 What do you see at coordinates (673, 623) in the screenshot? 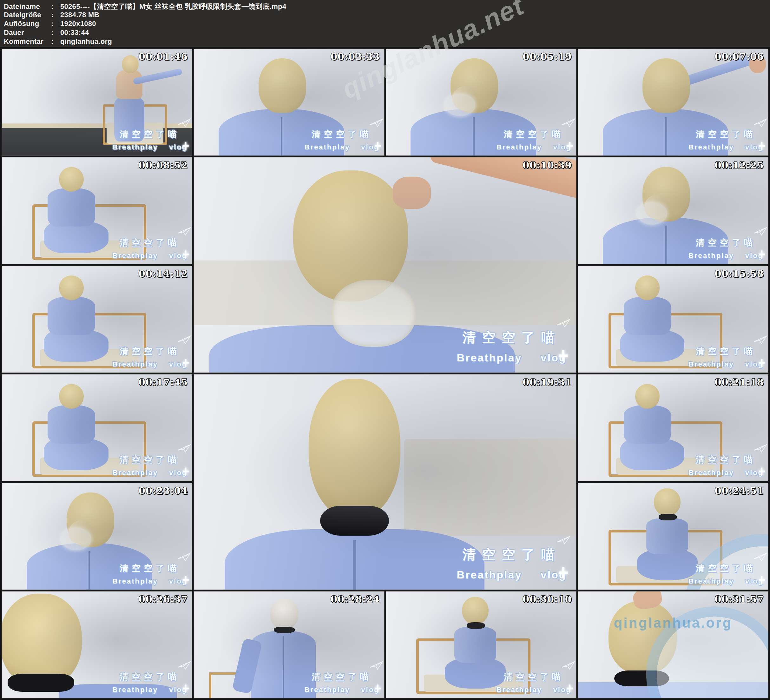
I see `site-name-watermark: qinglanhua.org` at bounding box center [673, 623].